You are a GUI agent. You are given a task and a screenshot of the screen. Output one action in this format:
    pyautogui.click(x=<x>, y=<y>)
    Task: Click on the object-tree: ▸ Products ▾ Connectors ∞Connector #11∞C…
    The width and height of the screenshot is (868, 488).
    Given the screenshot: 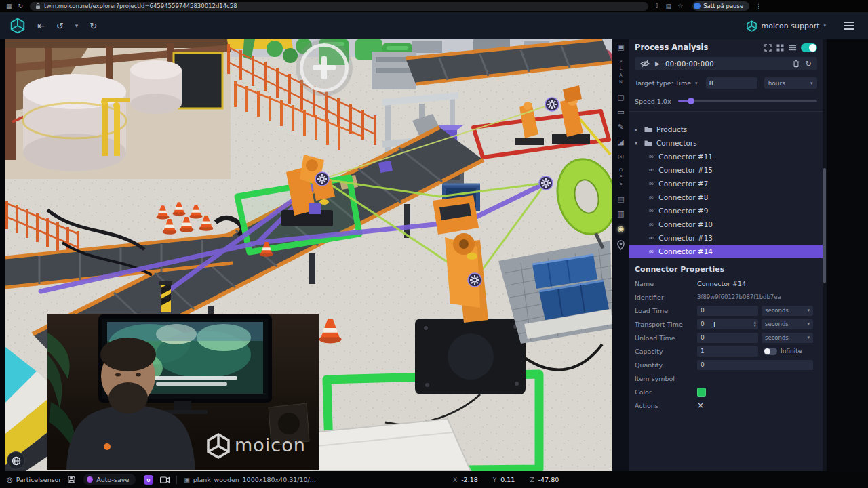 What is the action you would take?
    pyautogui.click(x=726, y=190)
    